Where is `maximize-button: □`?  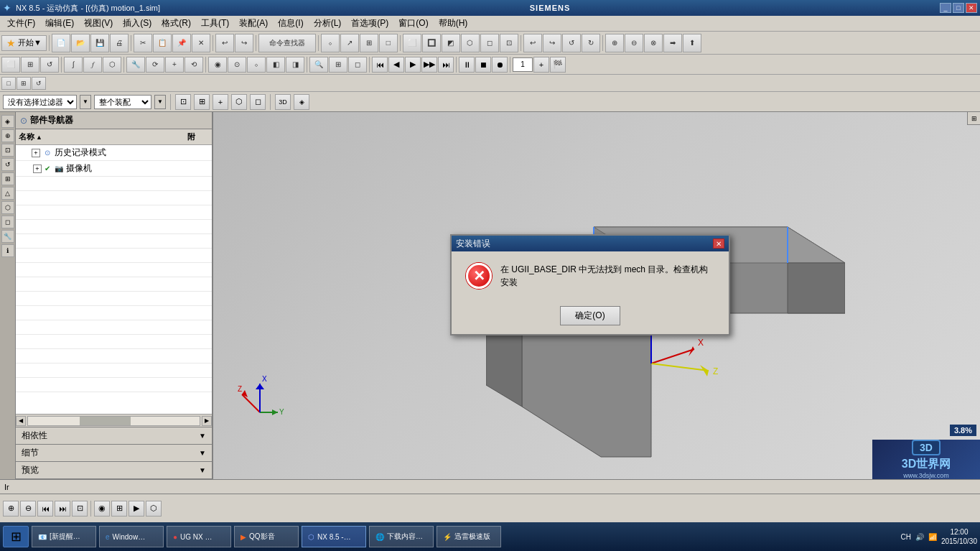
maximize-button: □ is located at coordinates (958, 8).